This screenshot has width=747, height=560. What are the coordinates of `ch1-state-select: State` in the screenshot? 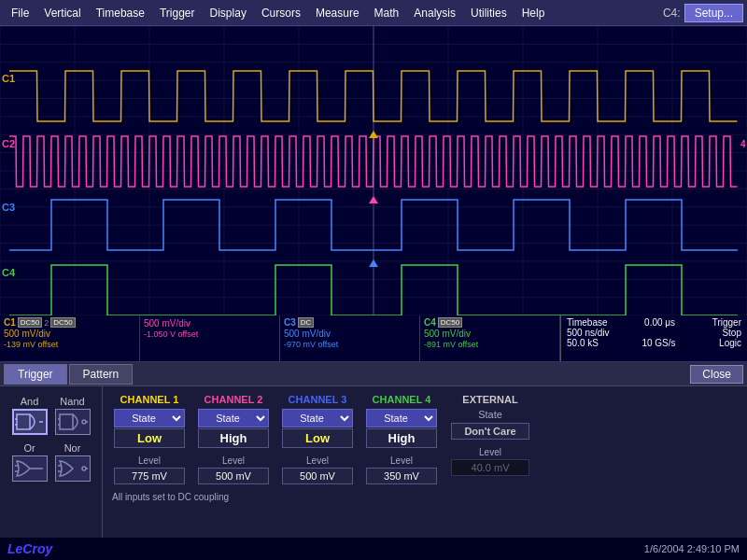 It's located at (149, 418).